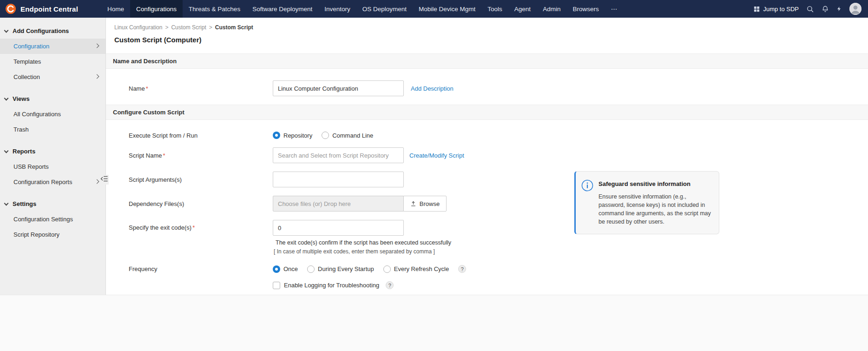 The image size is (868, 351). I want to click on logging-row: Enable Logging for Troubleshooting ?, so click(487, 285).